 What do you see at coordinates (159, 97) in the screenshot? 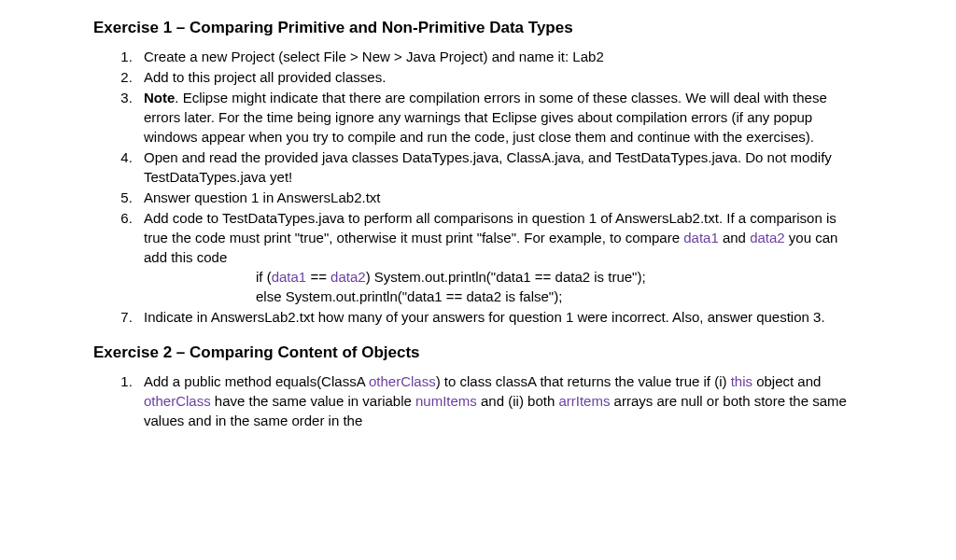
I see `note-bold: Note` at bounding box center [159, 97].